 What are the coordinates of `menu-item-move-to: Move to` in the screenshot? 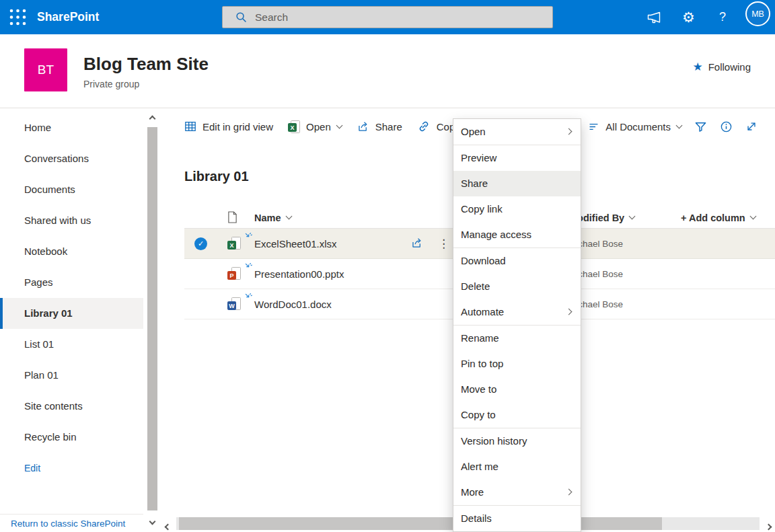 It's located at (517, 389).